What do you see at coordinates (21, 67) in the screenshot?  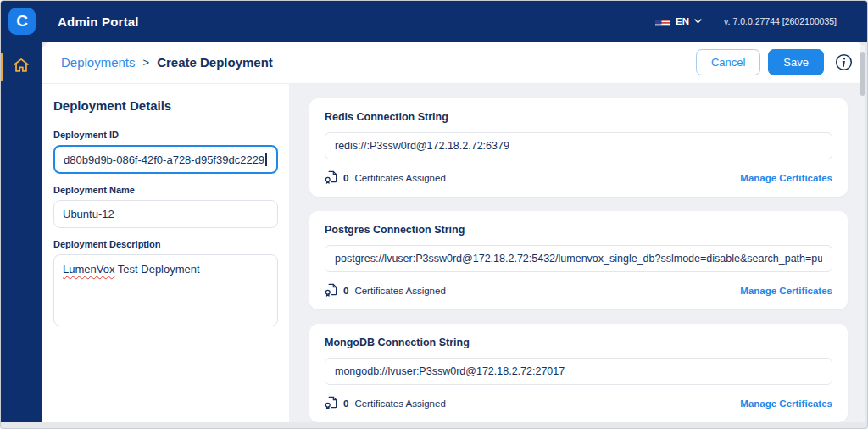 I see `sidebar-item-home` at bounding box center [21, 67].